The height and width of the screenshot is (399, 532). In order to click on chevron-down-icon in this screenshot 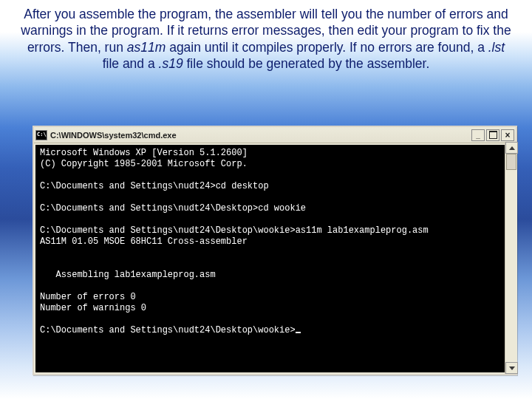, I will do `click(512, 368)`.